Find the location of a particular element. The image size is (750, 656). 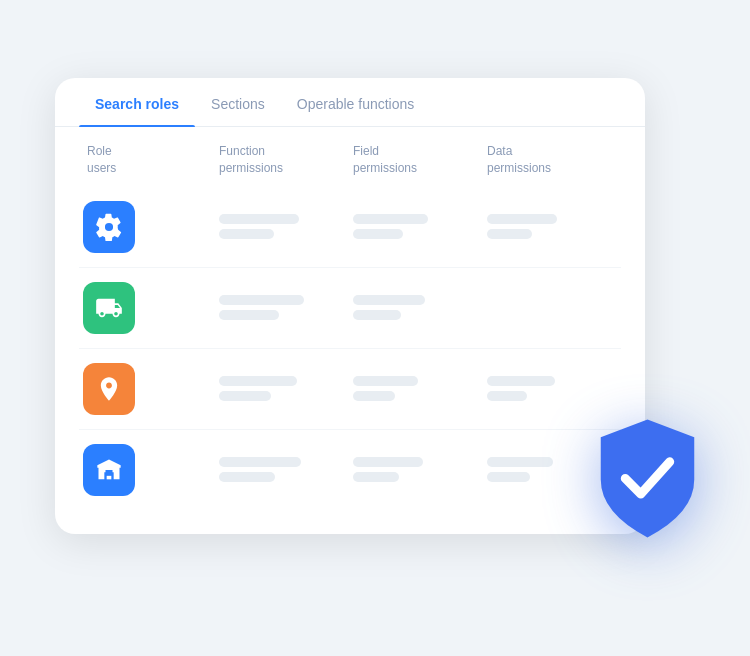

shield-badge is located at coordinates (648, 479).